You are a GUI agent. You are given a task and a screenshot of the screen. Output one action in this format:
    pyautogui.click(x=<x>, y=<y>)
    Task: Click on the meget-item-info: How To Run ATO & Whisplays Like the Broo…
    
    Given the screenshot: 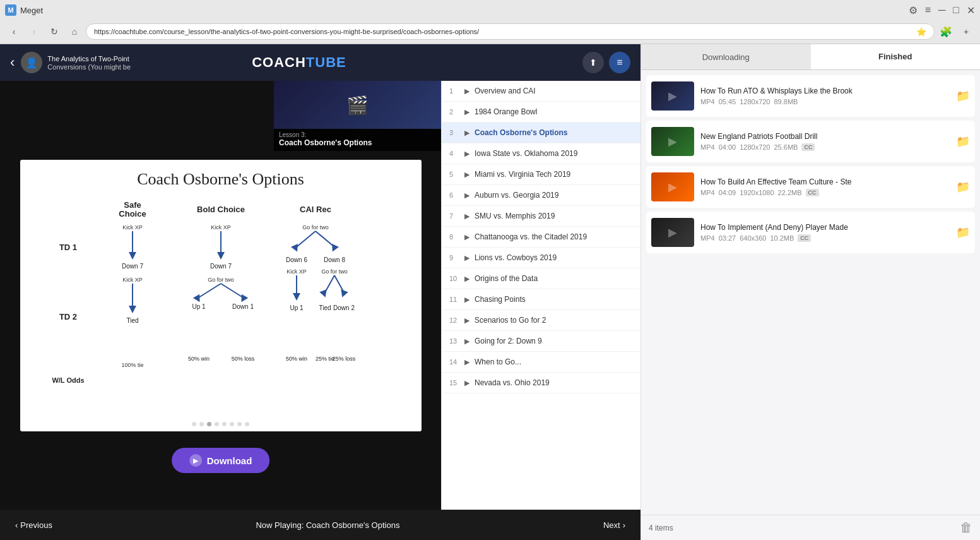 What is the action you would take?
    pyautogui.click(x=825, y=96)
    